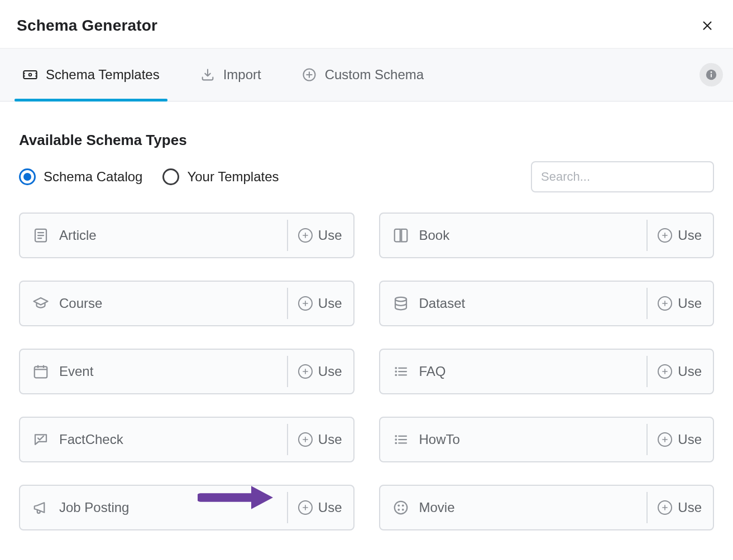 The width and height of the screenshot is (733, 560). Describe the element at coordinates (366, 141) in the screenshot. I see `section-title: Available Schema Types` at that location.